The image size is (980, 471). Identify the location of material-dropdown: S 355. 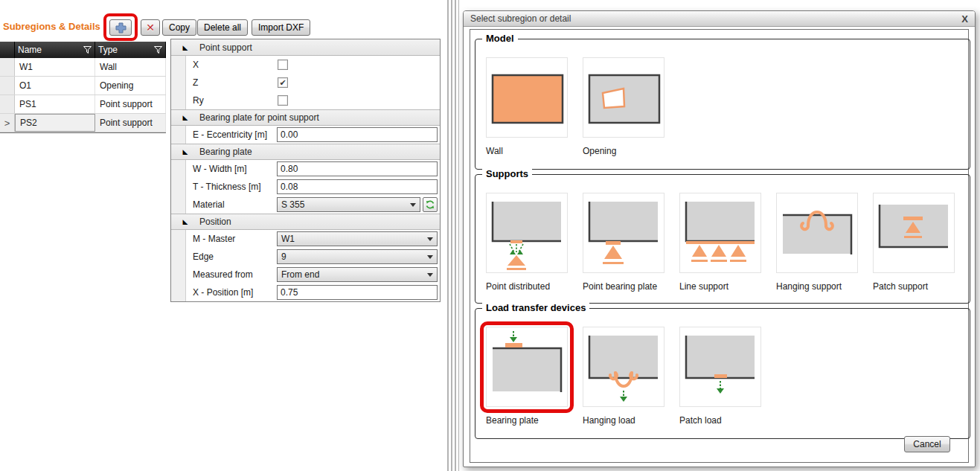
(348, 205).